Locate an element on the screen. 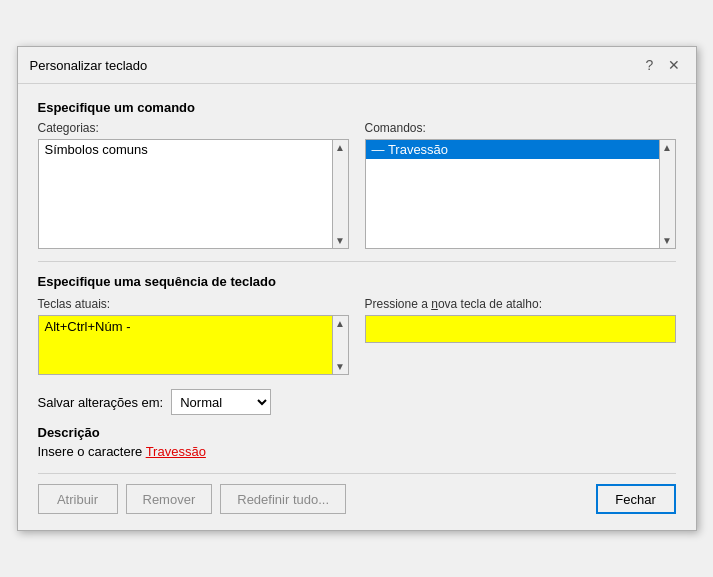 The height and width of the screenshot is (577, 713). description-before: Insere o caractere is located at coordinates (92, 452).